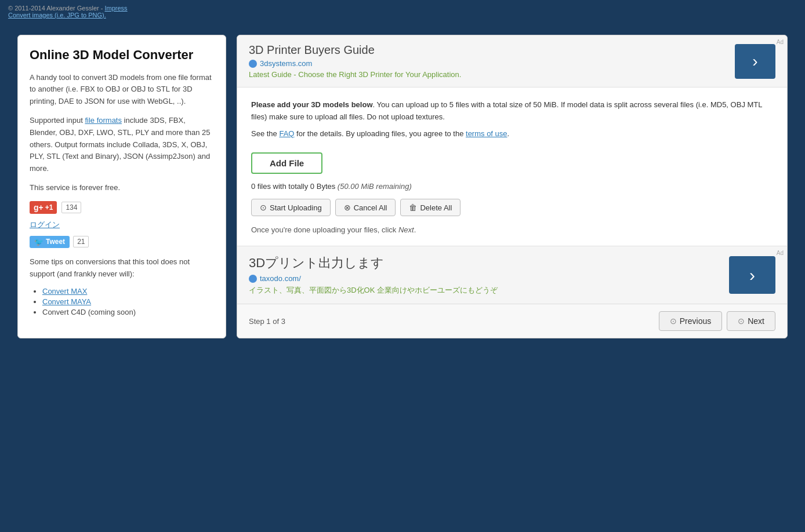  I want to click on delete-all-label: Delete All, so click(436, 207).